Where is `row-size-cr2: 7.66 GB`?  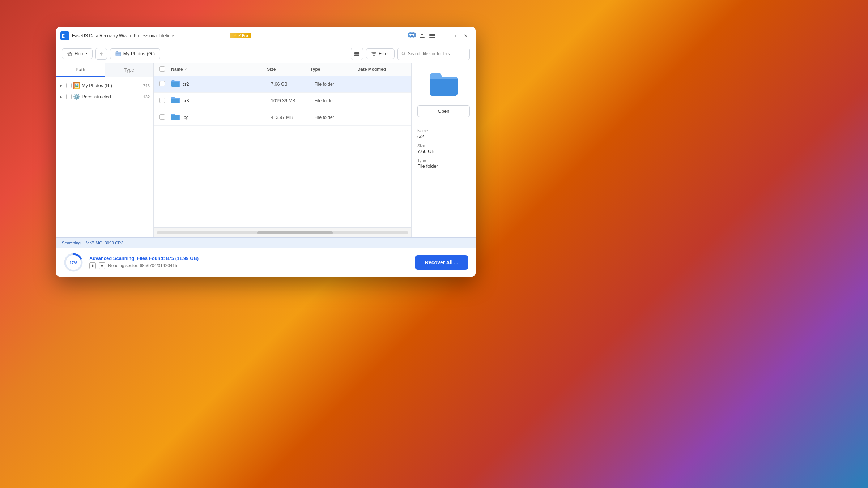 row-size-cr2: 7.66 GB is located at coordinates (293, 84).